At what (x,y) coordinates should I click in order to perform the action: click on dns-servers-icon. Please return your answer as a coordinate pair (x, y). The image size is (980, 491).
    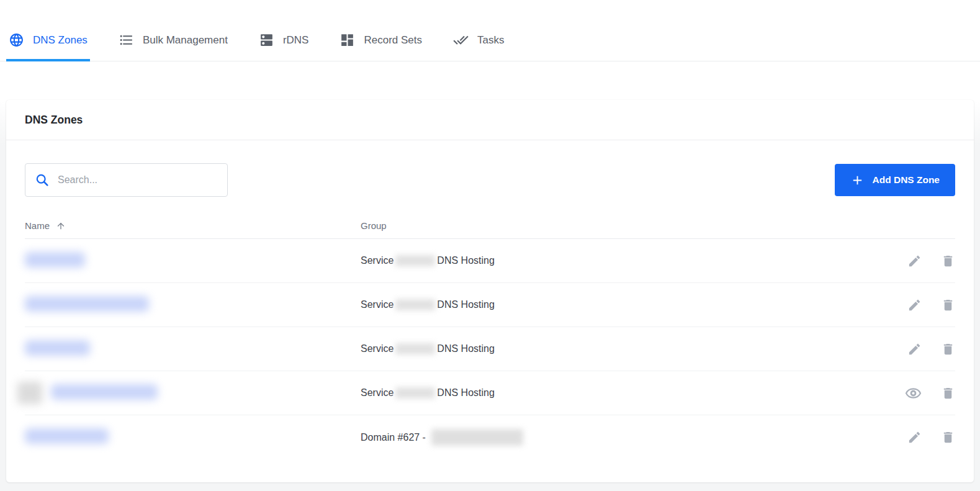
    Looking at the image, I should click on (267, 40).